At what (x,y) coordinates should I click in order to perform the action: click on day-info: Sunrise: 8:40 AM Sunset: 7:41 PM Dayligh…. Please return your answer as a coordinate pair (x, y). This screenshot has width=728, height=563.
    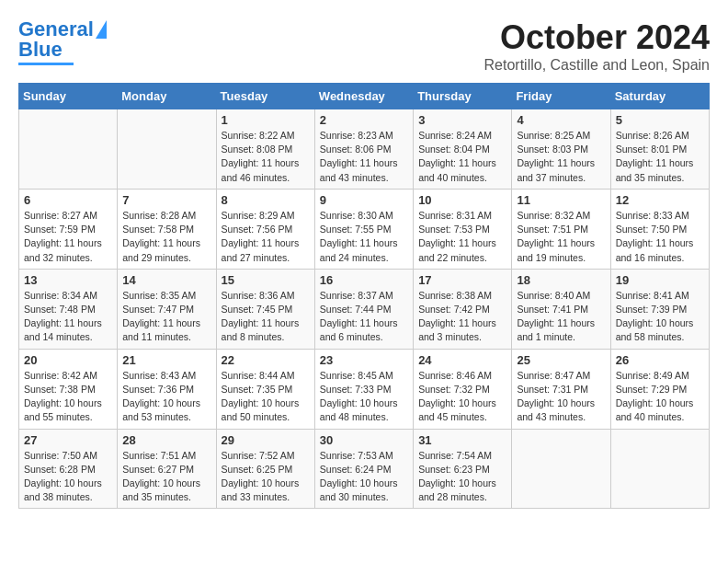
    Looking at the image, I should click on (561, 316).